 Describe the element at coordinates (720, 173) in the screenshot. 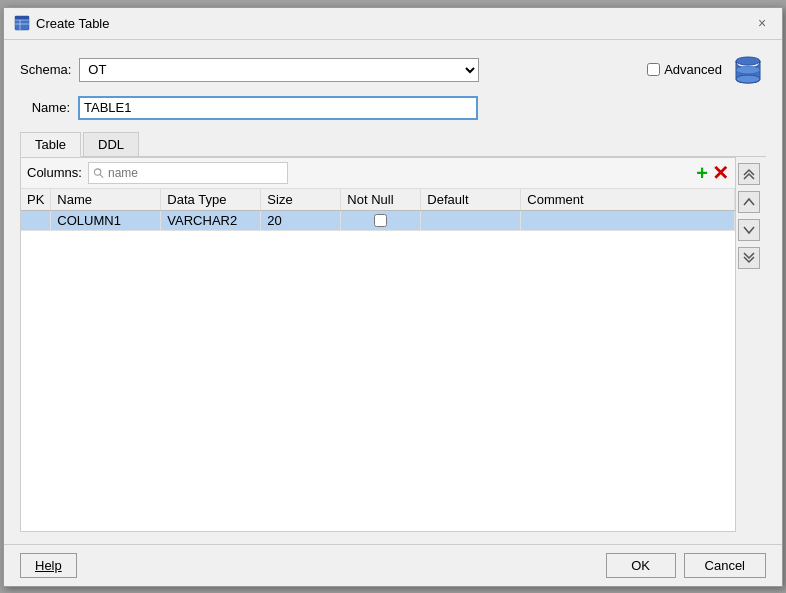

I see `delete-column-button: ✕` at that location.